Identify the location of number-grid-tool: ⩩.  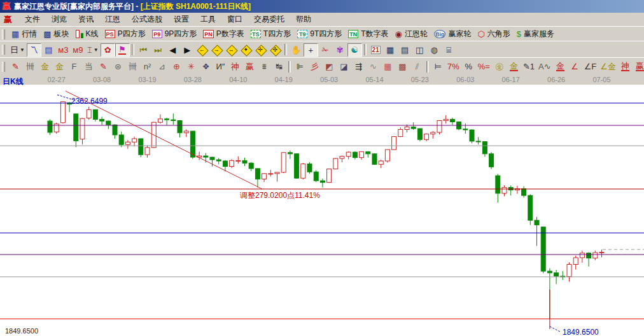
(265, 66).